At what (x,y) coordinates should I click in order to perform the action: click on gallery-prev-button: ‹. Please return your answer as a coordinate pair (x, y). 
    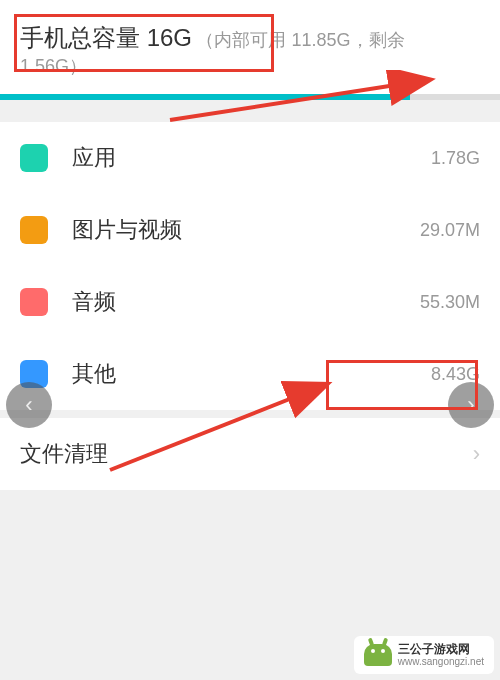
    Looking at the image, I should click on (29, 405).